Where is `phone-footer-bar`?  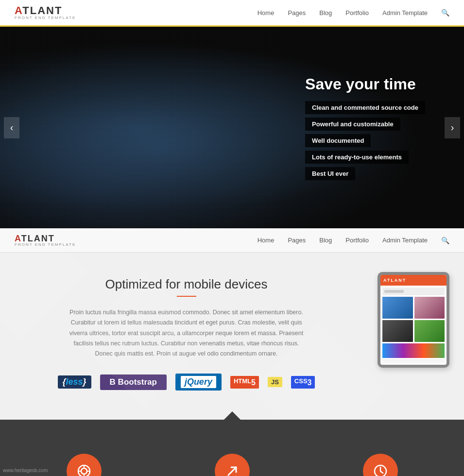
phone-footer-bar is located at coordinates (413, 361).